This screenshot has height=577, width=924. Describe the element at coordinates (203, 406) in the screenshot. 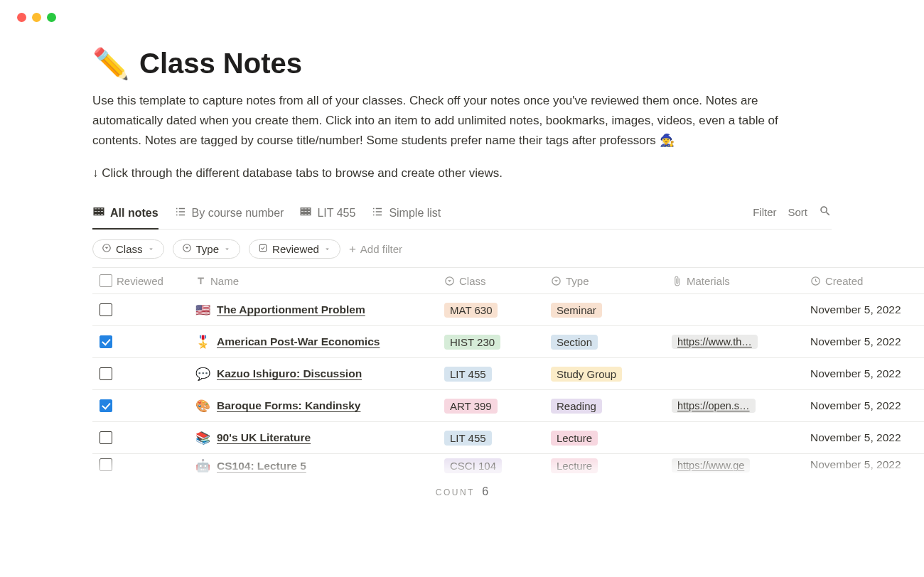

I see `row-icon: 🎨` at that location.